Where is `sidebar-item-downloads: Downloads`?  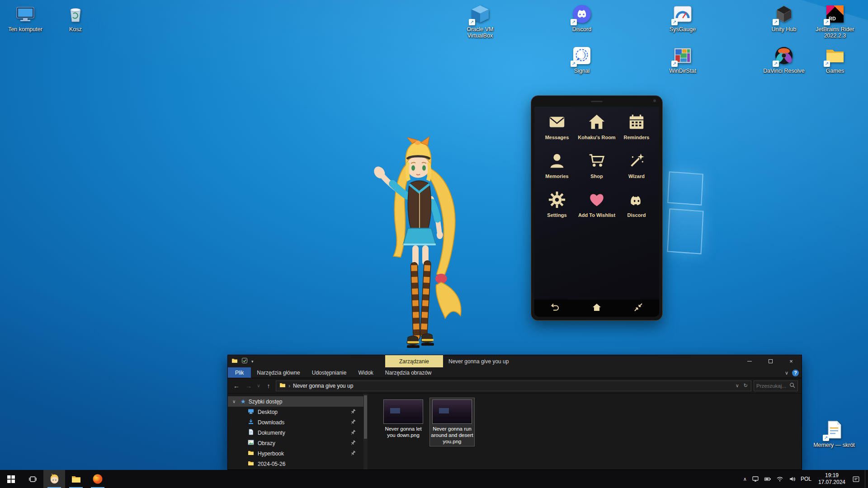
sidebar-item-downloads: Downloads is located at coordinates (296, 422).